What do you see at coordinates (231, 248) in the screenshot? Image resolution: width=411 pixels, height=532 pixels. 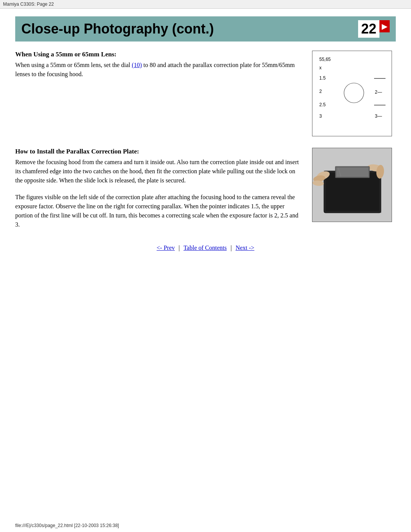 I see `separator2: |` at bounding box center [231, 248].